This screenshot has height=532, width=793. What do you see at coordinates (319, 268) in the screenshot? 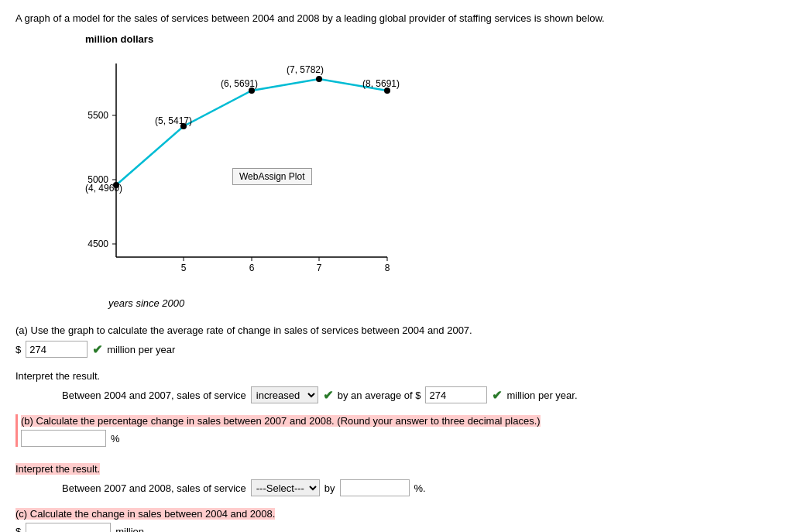
I see `svg-text: 7` at bounding box center [319, 268].